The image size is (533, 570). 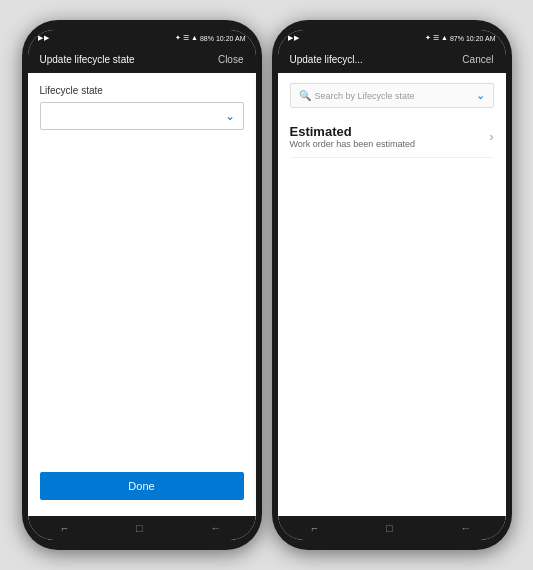 What do you see at coordinates (231, 38) in the screenshot?
I see `time-1: 10:20 AM` at bounding box center [231, 38].